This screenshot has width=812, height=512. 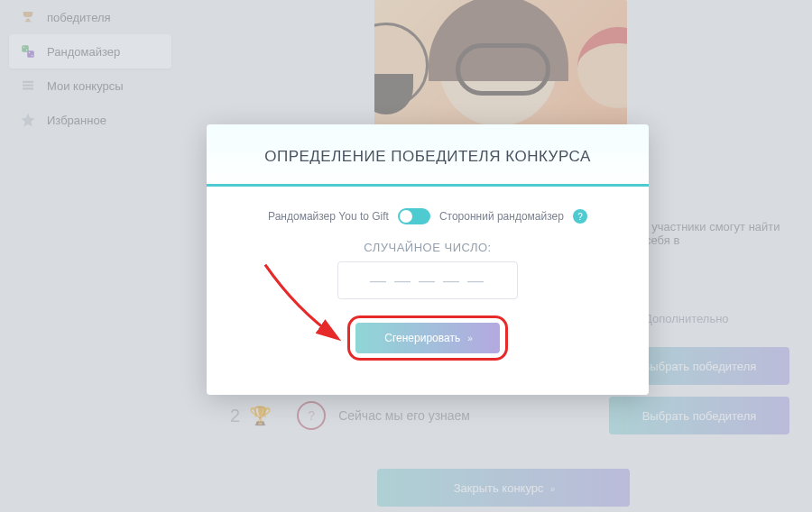 What do you see at coordinates (328, 216) in the screenshot?
I see `option-internal-label: Рандомайзер You to Gift` at bounding box center [328, 216].